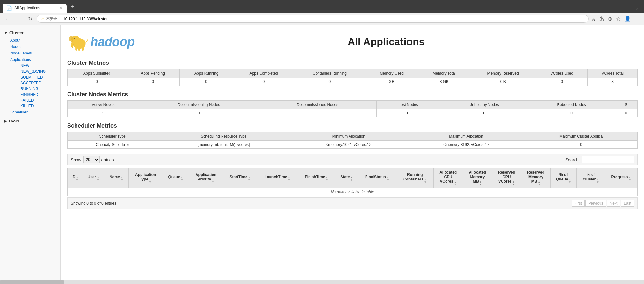 The height and width of the screenshot is (284, 644). What do you see at coordinates (619, 9) in the screenshot?
I see `minimize-button: —` at bounding box center [619, 9].